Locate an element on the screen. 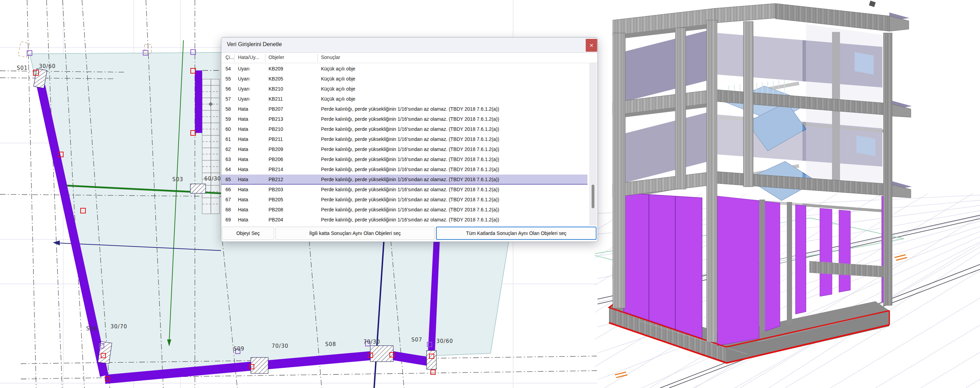  plan-label-S03: S03 is located at coordinates (178, 179).